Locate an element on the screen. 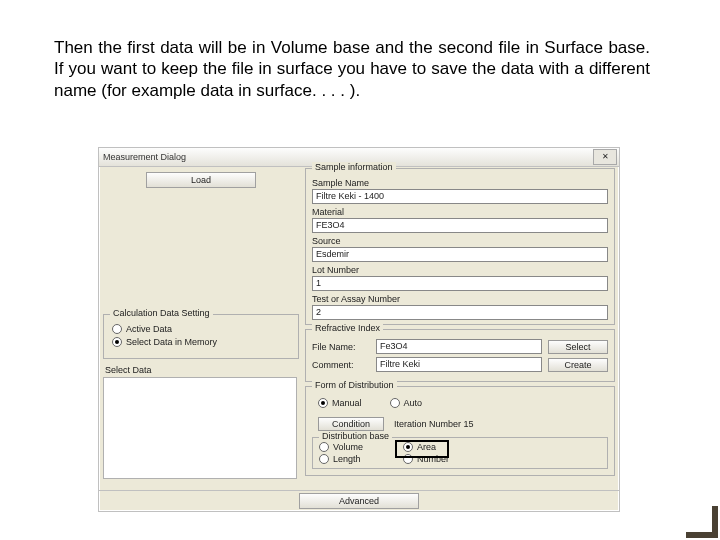 The width and height of the screenshot is (720, 540). refractive-index-legend: Refractive Index is located at coordinates (348, 328).